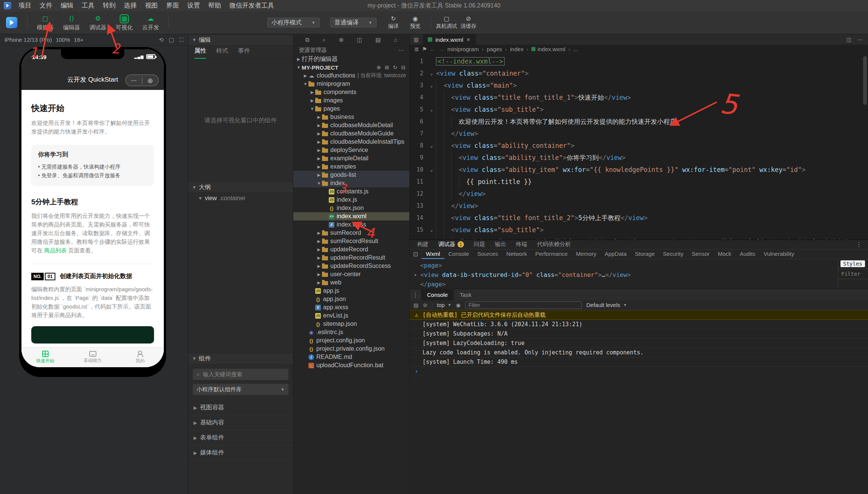 The height and width of the screenshot is (494, 868). I want to click on component-search-input: ⌕ 输入关键词搜索, so click(241, 374).